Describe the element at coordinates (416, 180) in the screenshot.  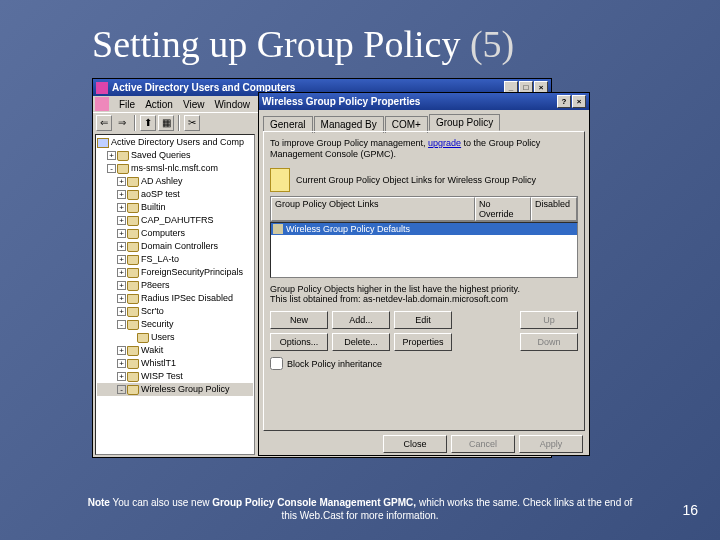
I see `current-links-label: Current Group Policy Object Links for Wi…` at that location.